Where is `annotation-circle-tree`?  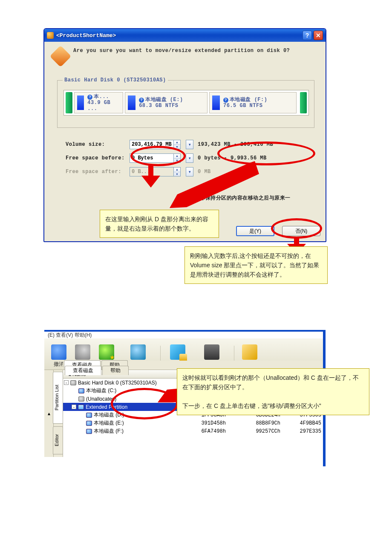
annotation-circle-tree is located at coordinates (144, 404).